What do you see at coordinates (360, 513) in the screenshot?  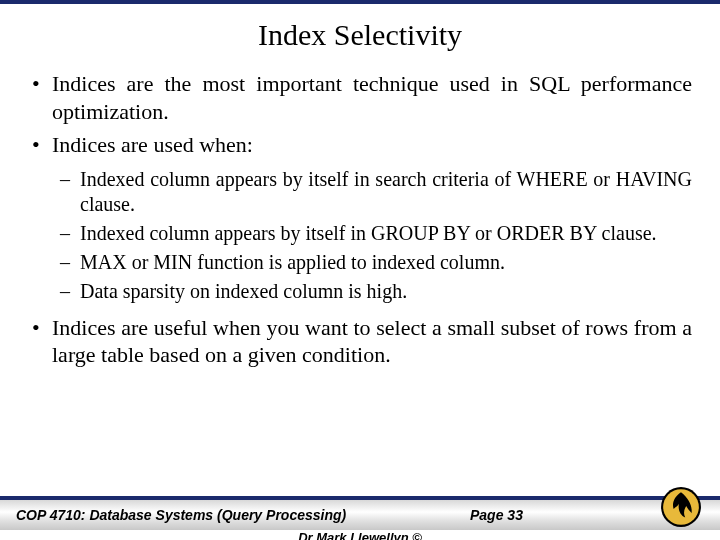 I see `footer-bar: COP 4710: Database Systems (Query Proces…` at bounding box center [360, 513].